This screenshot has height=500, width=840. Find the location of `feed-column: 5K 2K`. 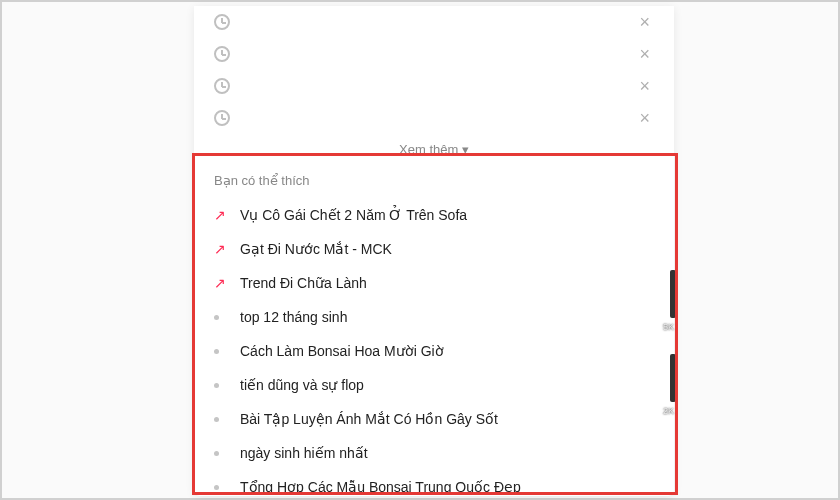

feed-column: 5K 2K is located at coordinates (673, 354).